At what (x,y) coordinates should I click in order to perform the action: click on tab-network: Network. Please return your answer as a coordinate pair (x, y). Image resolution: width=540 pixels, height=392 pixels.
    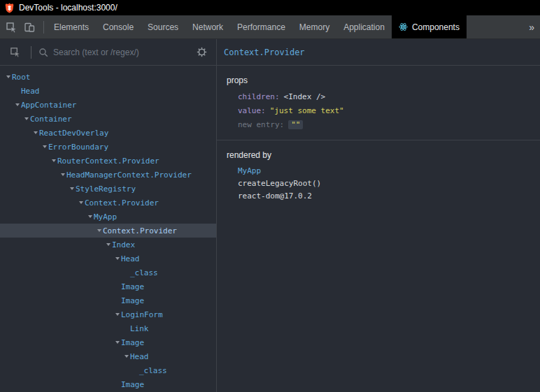
    Looking at the image, I should click on (208, 27).